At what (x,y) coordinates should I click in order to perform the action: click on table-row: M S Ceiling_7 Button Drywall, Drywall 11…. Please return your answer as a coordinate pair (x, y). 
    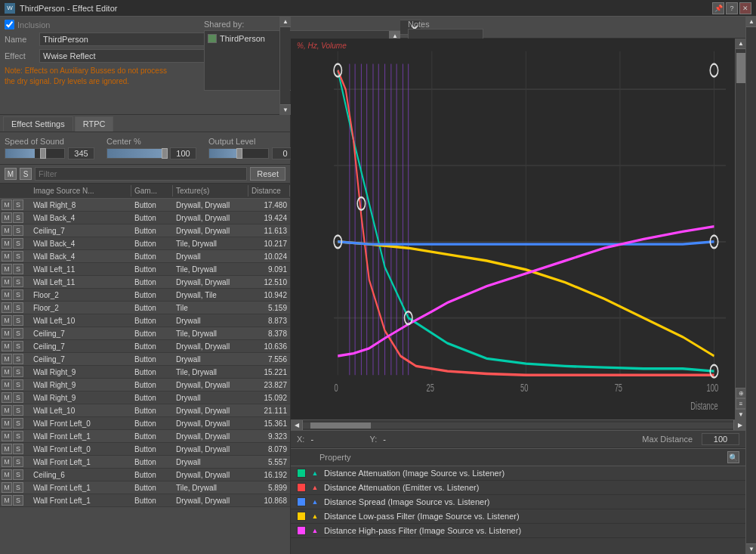
    Looking at the image, I should click on (145, 231).